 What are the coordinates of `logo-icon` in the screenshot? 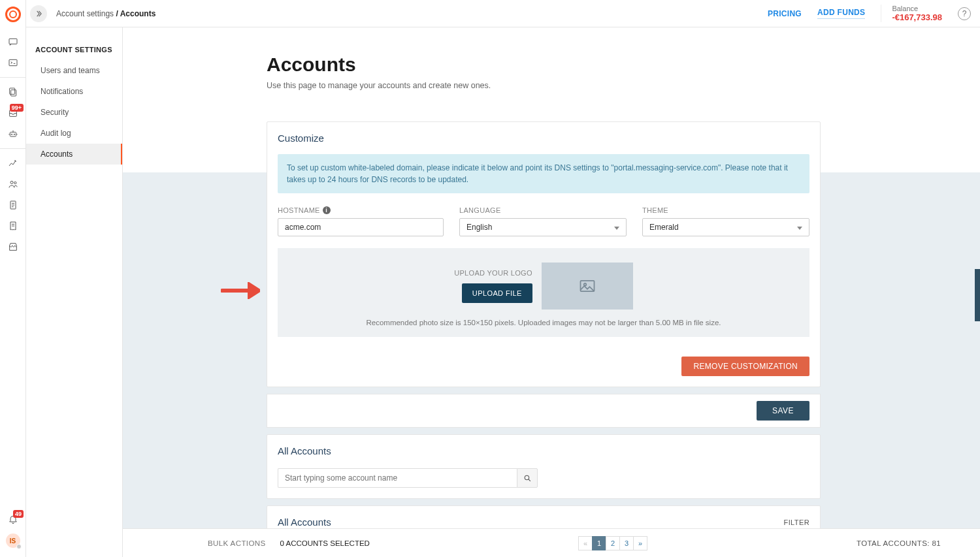 It's located at (13, 14).